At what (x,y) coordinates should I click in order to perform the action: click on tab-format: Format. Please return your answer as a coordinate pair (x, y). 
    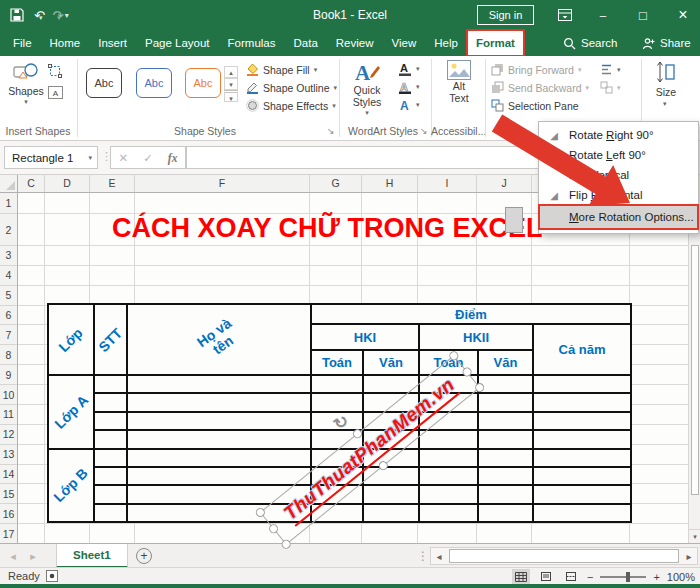
    Looking at the image, I should click on (496, 43).